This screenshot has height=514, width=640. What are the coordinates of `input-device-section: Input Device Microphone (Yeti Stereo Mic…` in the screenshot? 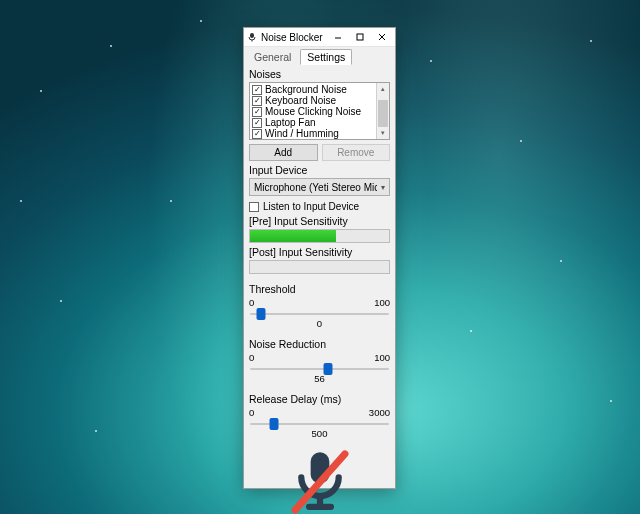 It's located at (320, 186).